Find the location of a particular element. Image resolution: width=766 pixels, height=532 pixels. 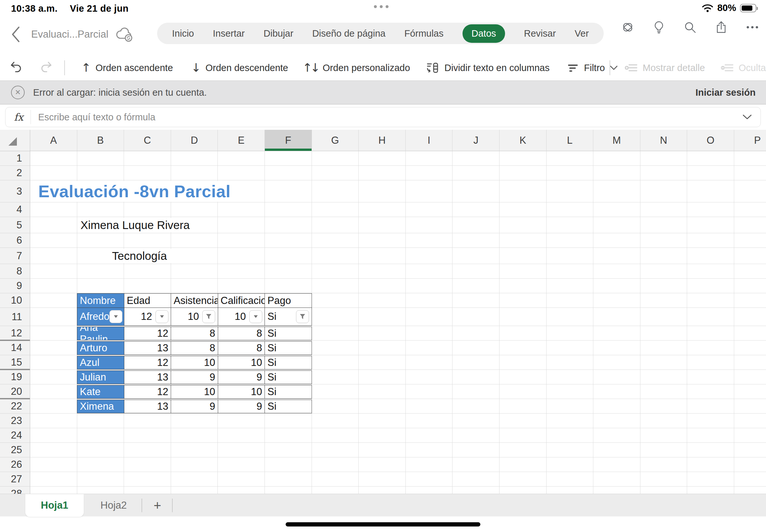

grid-cell-P8 is located at coordinates (750, 271).